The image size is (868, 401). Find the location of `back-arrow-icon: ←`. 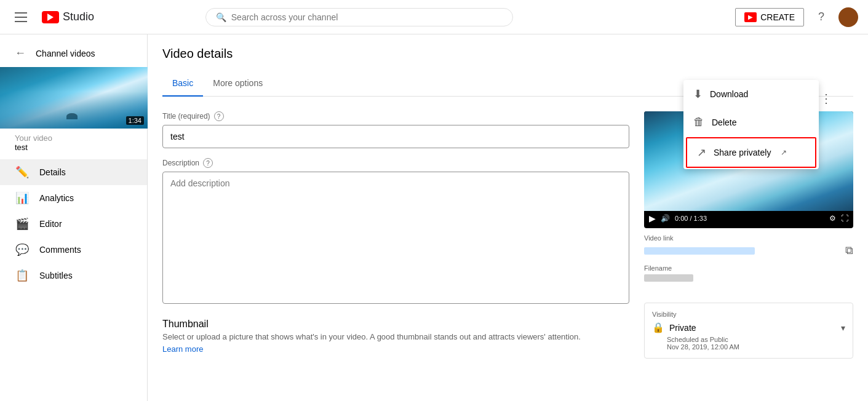

back-arrow-icon: ← is located at coordinates (20, 53).